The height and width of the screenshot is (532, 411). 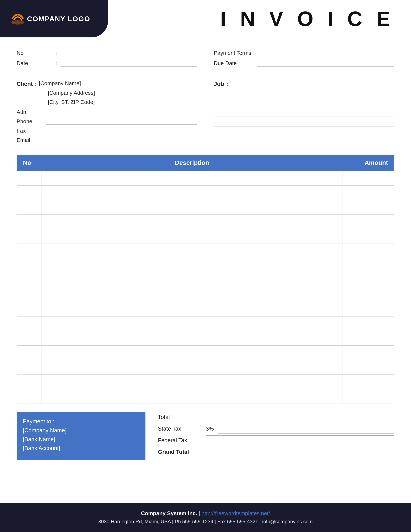 What do you see at coordinates (304, 94) in the screenshot?
I see `job-line-1-field` at bounding box center [304, 94].